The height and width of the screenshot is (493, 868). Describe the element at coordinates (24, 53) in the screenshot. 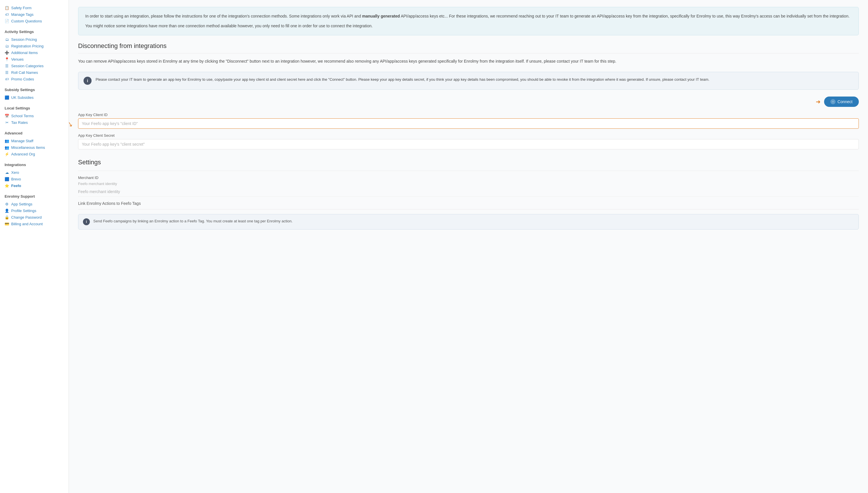

I see `additional-items-label: Additional Items` at that location.